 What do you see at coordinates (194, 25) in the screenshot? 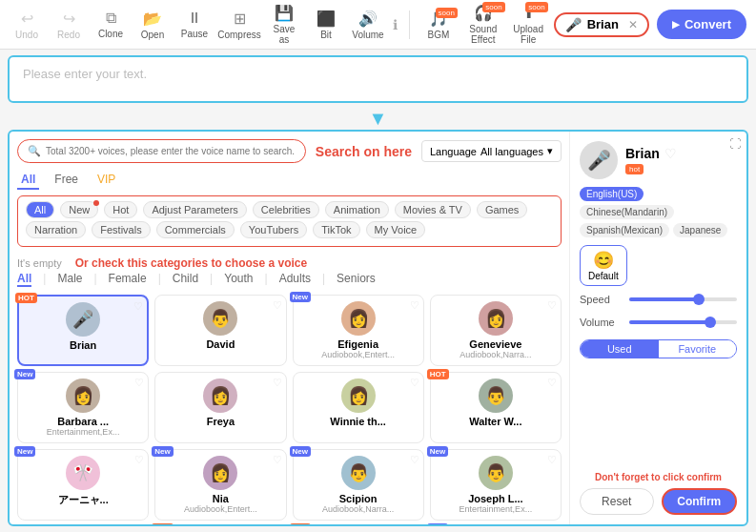
I see `pause-button: ⏸ Pause` at bounding box center [194, 25].